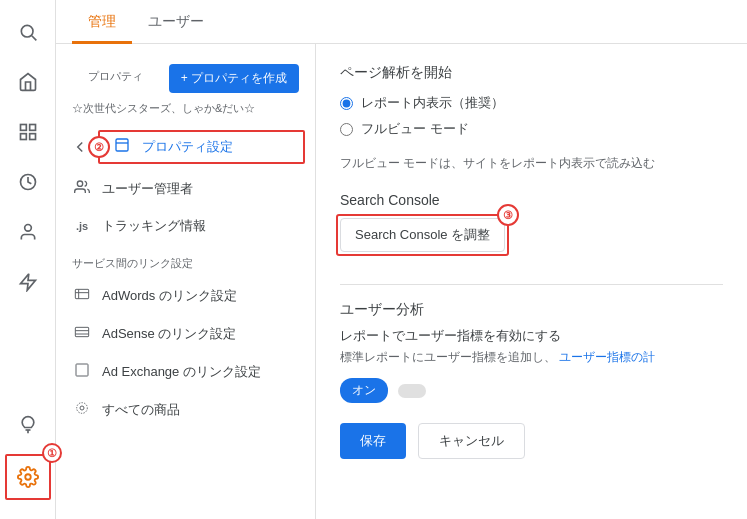 The image size is (747, 519). What do you see at coordinates (28, 260) in the screenshot?
I see `sidebar: ①` at bounding box center [28, 260].